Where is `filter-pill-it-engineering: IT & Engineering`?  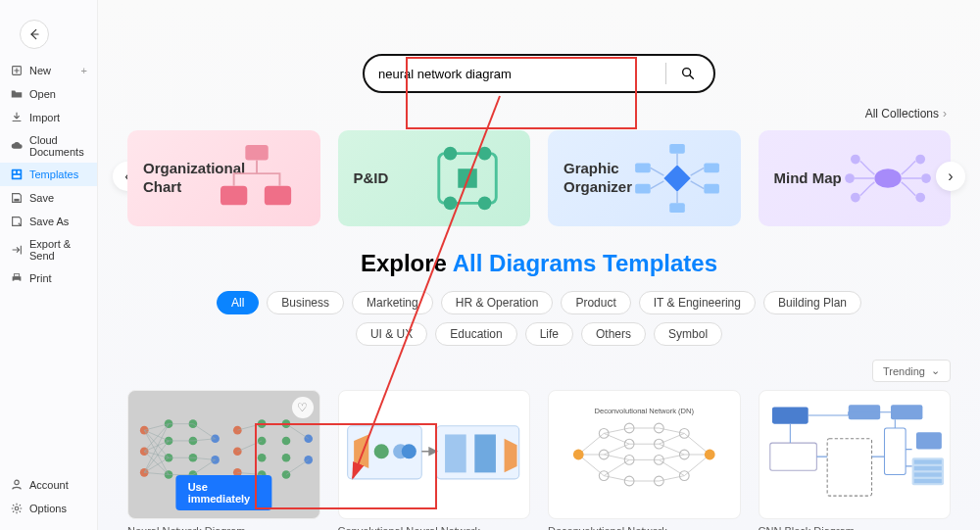 filter-pill-it-engineering: IT & Engineering is located at coordinates (698, 303).